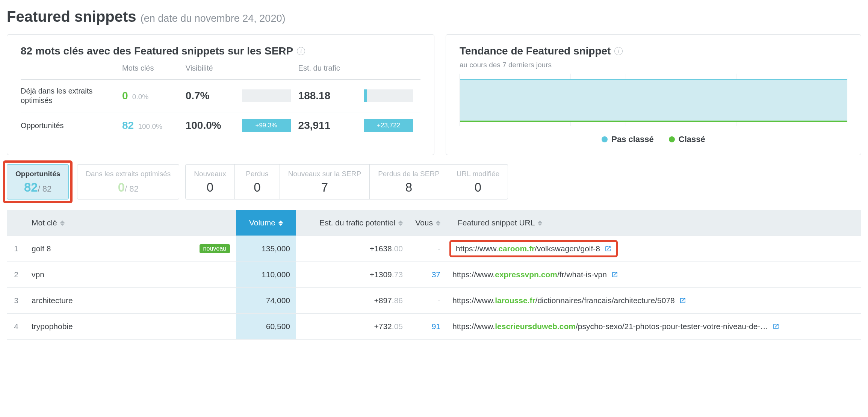 The height and width of the screenshot is (417, 868). I want to click on visibility-value: 0.7%, so click(198, 95).